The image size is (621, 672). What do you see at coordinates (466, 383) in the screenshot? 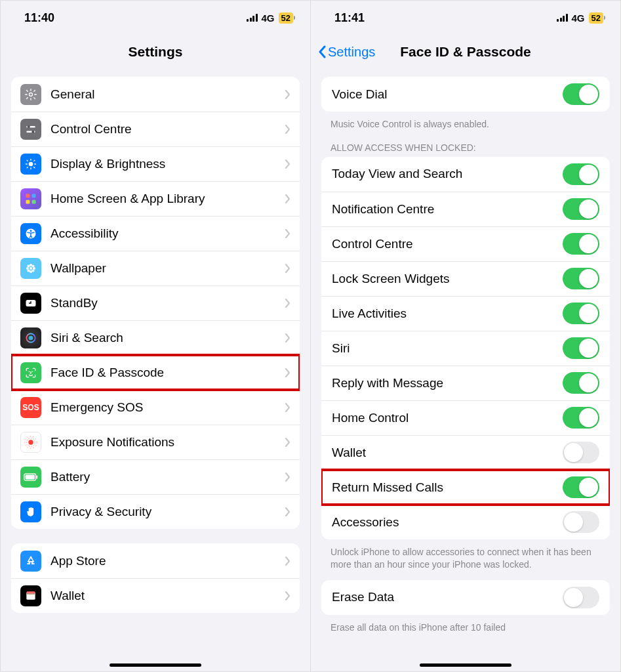
I see `access-row-reply-message: Reply with Message` at bounding box center [466, 383].